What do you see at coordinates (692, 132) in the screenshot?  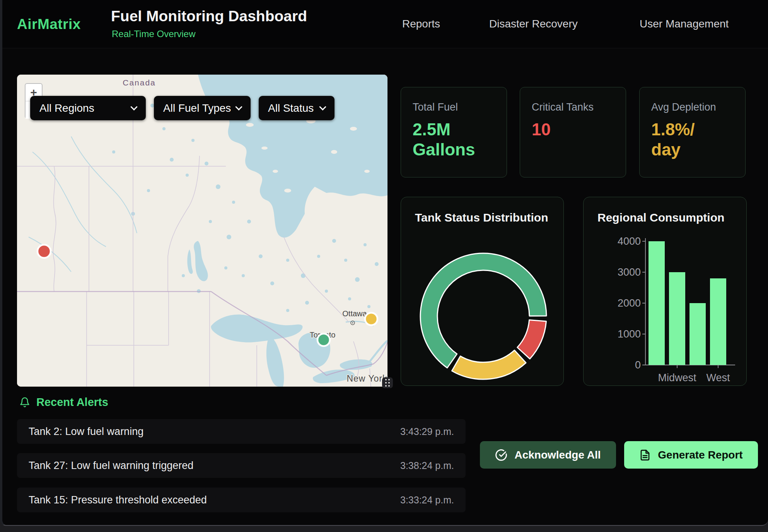 I see `stat-card-avg-depletion: Avg Depletion 1.8%/ day` at bounding box center [692, 132].